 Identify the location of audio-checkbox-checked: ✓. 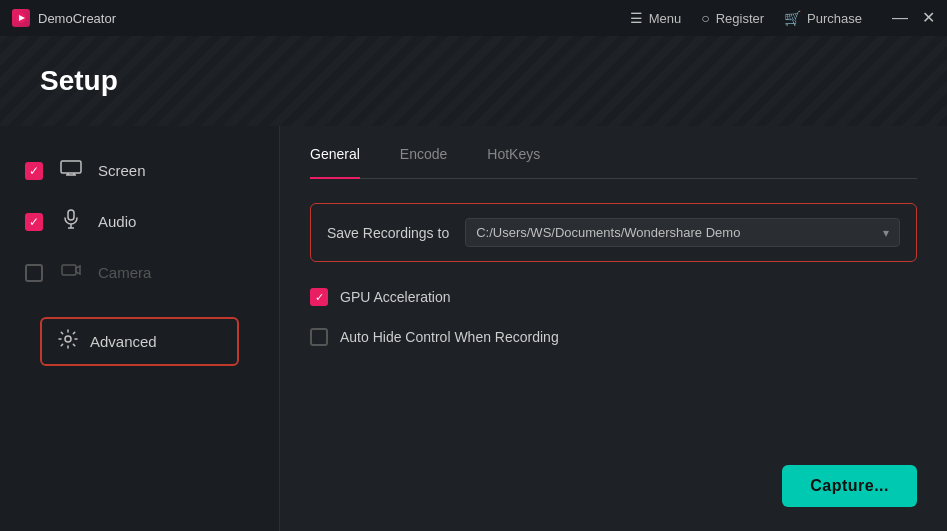
(34, 222).